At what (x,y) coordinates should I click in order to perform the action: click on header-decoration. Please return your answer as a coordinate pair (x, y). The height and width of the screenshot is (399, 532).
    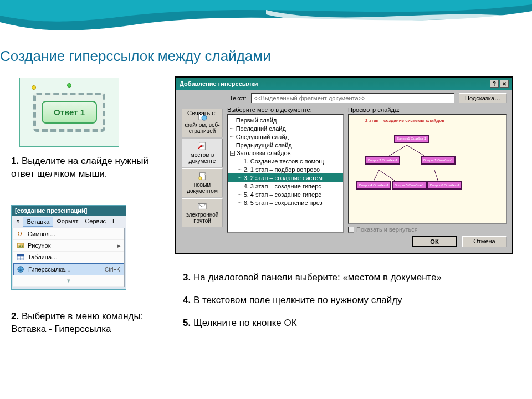
    Looking at the image, I should click on (266, 19).